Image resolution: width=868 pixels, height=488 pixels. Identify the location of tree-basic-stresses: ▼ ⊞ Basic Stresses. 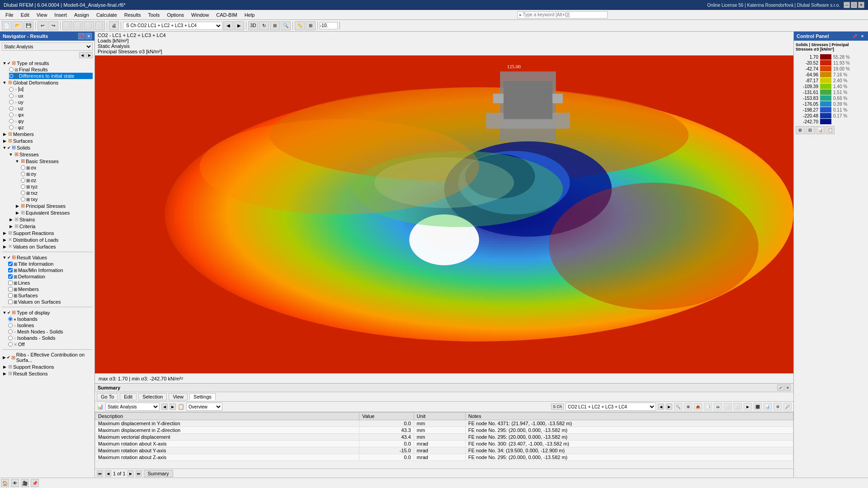
(53, 161).